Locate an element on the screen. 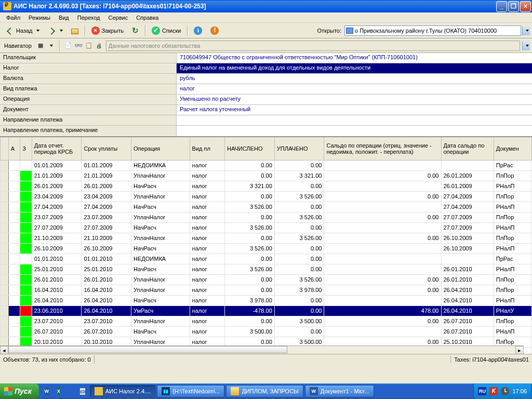 This screenshot has height=399, width=532. property-row: ДокументРасчет налога уточненный is located at coordinates (266, 110).